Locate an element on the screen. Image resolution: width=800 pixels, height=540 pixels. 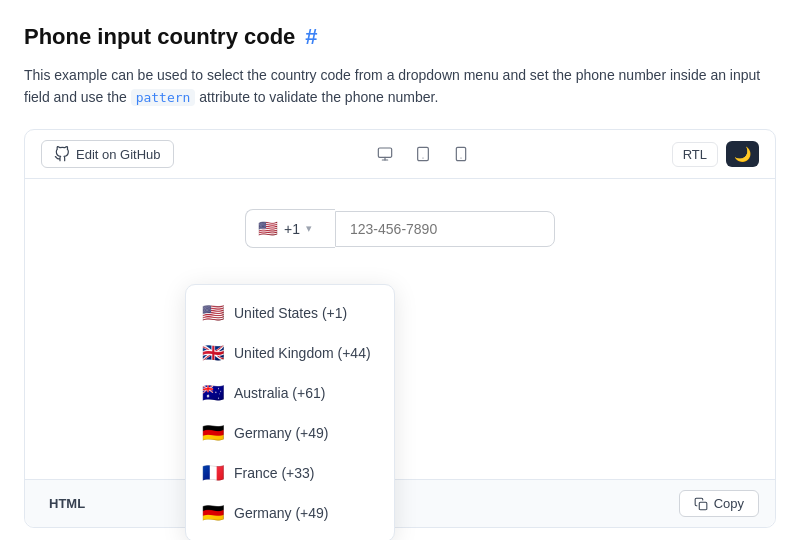
tablet-view-button is located at coordinates (423, 154).